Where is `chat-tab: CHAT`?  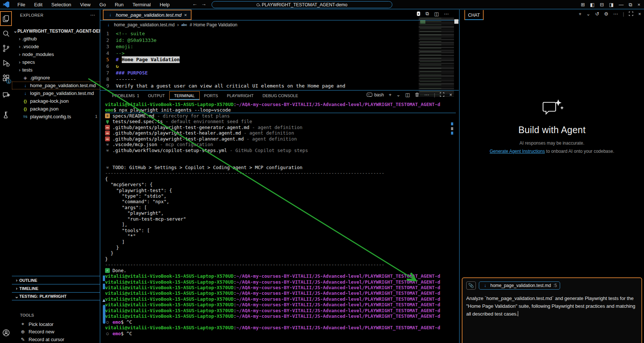
chat-tab: CHAT is located at coordinates (474, 15).